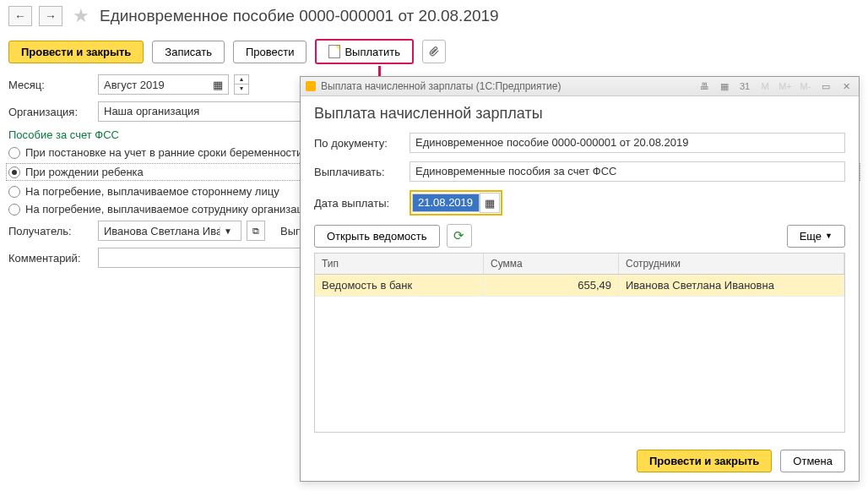  I want to click on recipient-value: Иванова Светлана Иванов, so click(162, 232).